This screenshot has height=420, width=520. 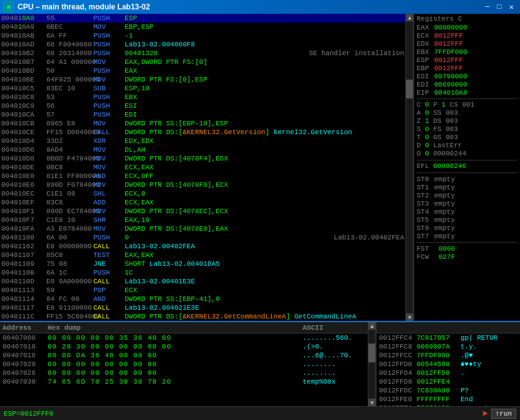 I want to click on hd-scroll-up: ▲, so click(x=372, y=326).